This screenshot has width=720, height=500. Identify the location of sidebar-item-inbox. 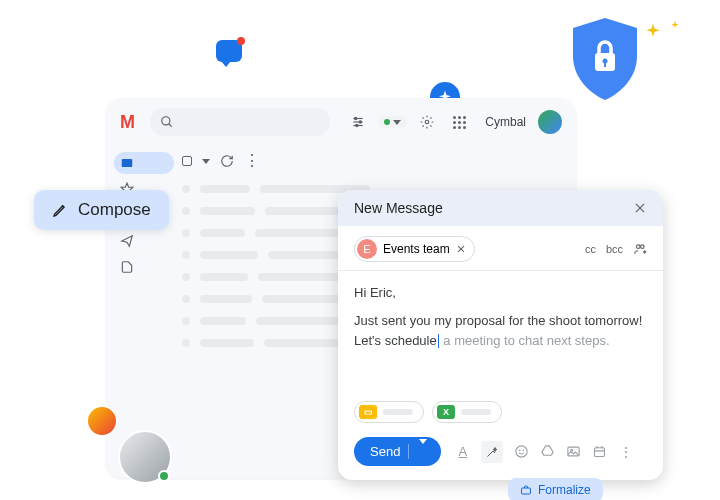
(144, 163).